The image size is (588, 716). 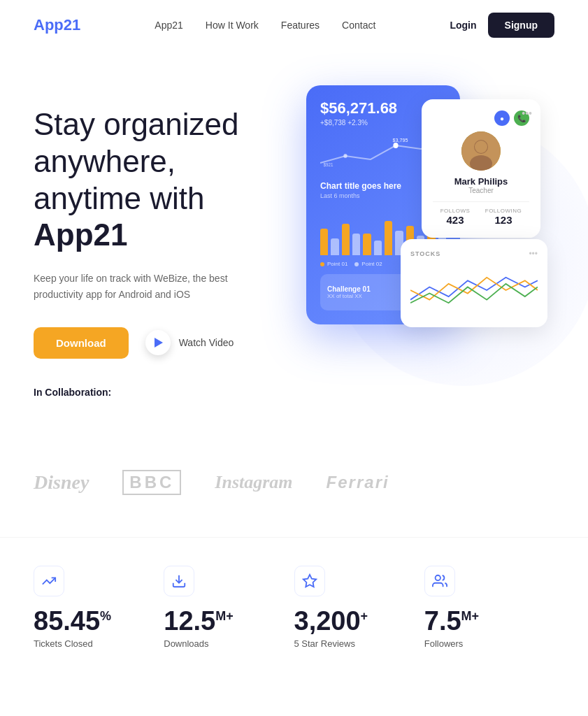 I want to click on trending-icon, so click(x=49, y=581).